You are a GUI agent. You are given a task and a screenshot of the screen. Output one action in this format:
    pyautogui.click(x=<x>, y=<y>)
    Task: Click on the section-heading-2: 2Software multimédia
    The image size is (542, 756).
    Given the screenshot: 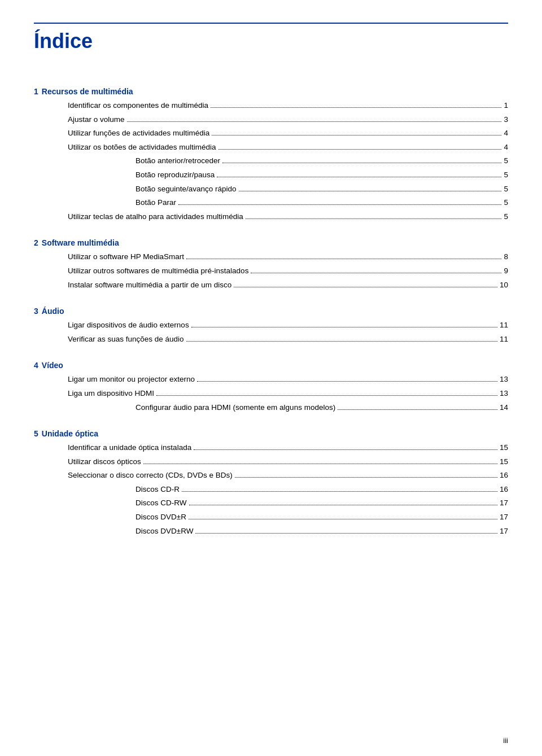 What is the action you would take?
    pyautogui.click(x=271, y=243)
    